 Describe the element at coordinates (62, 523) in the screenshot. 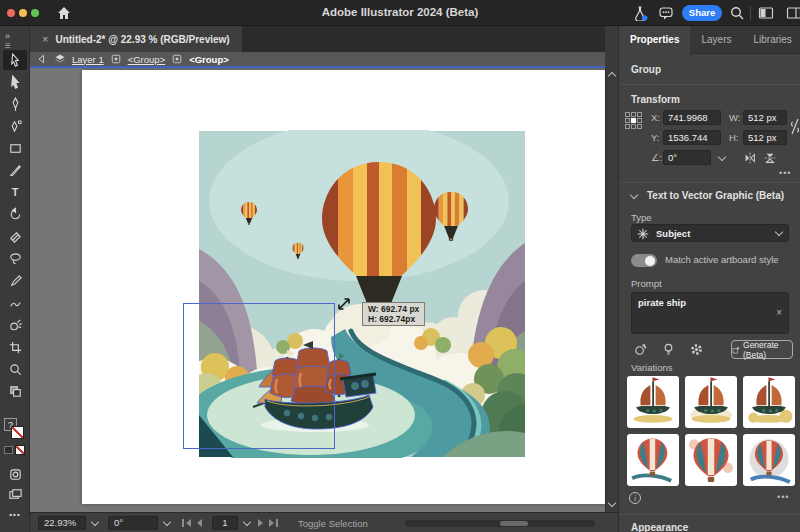

I see `zoom-level-field: 22.93%` at that location.